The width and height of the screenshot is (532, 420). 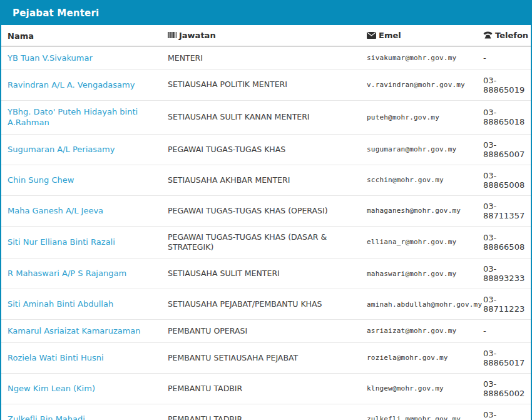 I want to click on cell-jawatan: SETIAUSAHA POLITIK MENTERI, so click(x=261, y=85).